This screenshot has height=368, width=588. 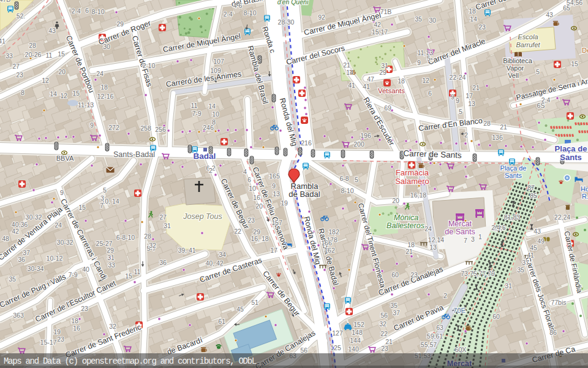 What do you see at coordinates (528, 37) in the screenshot?
I see `svg-text: Escola` at bounding box center [528, 37].